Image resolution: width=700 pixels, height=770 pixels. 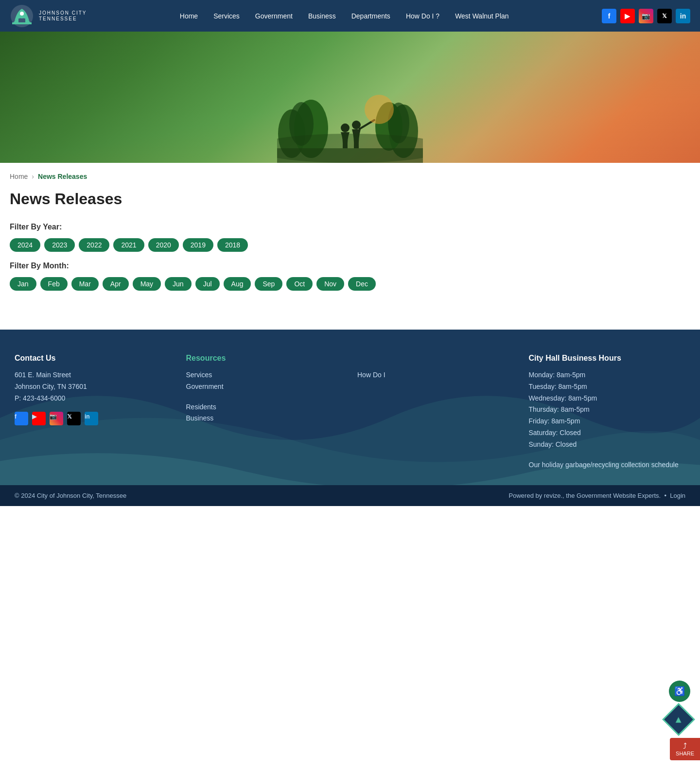 What do you see at coordinates (436, 358) in the screenshot?
I see `footer-empty-heading` at bounding box center [436, 358].